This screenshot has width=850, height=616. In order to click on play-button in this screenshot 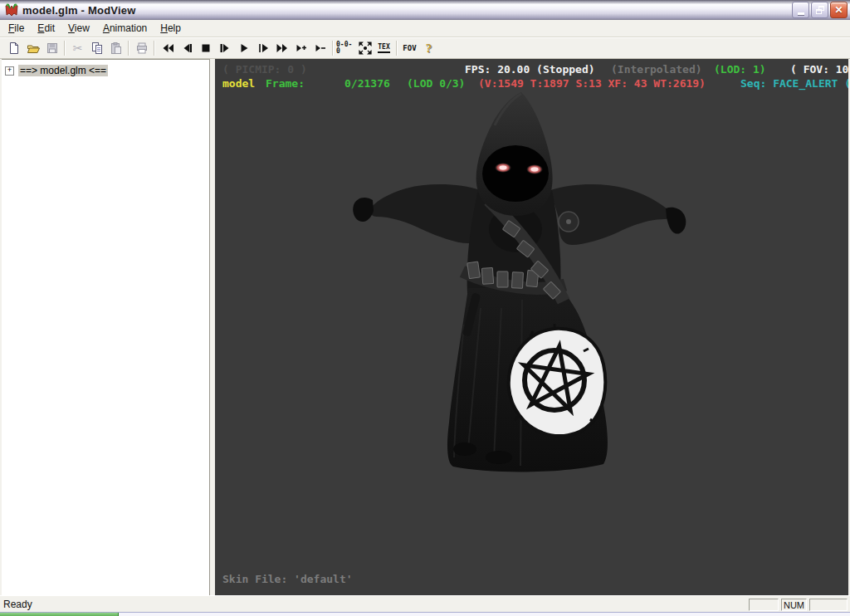, I will do `click(244, 48)`.